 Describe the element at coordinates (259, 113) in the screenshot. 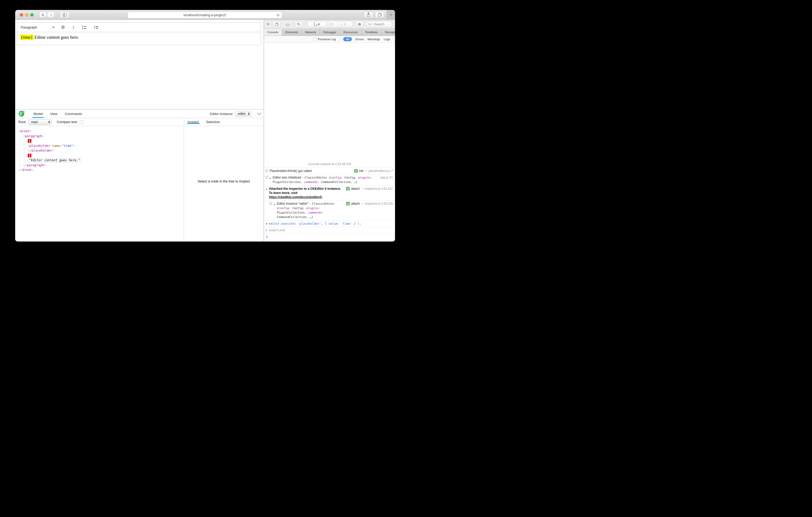

I see `collapse-inspector-chevron-icon` at that location.